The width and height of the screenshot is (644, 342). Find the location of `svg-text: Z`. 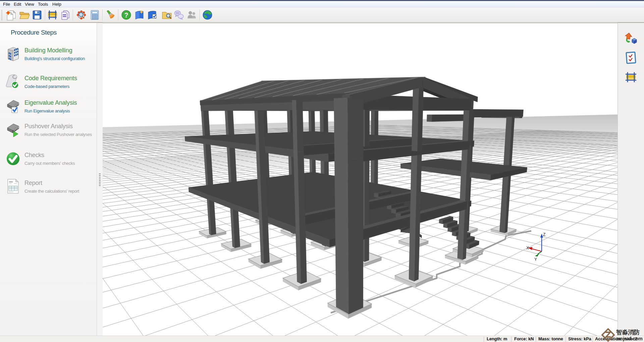

svg-text: Z is located at coordinates (544, 235).